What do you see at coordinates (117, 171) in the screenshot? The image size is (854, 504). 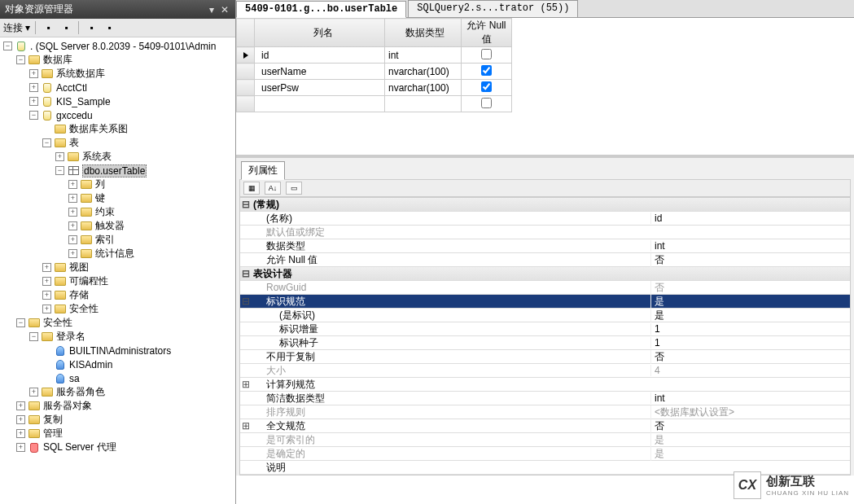 I see `tree-item: −dbo.userTable` at bounding box center [117, 171].